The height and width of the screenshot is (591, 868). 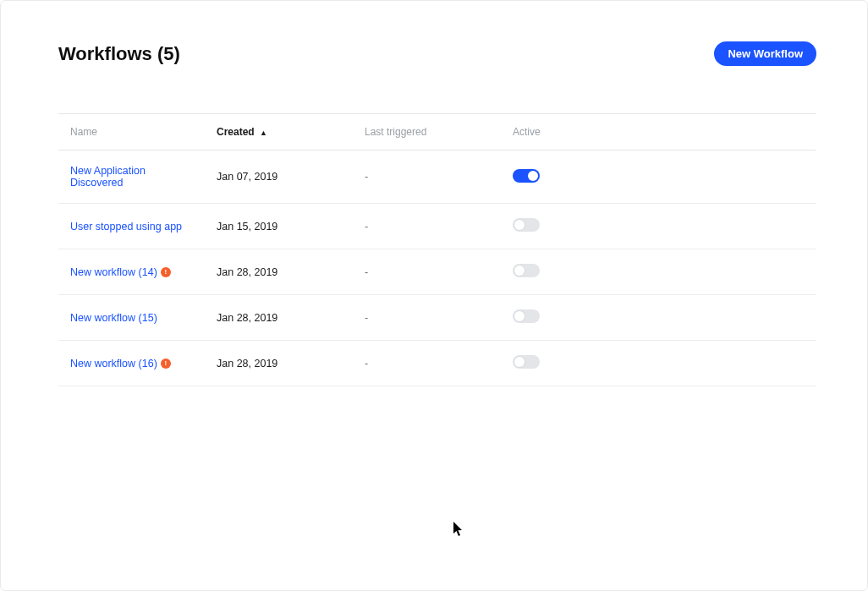 I want to click on cell-name: New Application Discovered, so click(x=132, y=178).